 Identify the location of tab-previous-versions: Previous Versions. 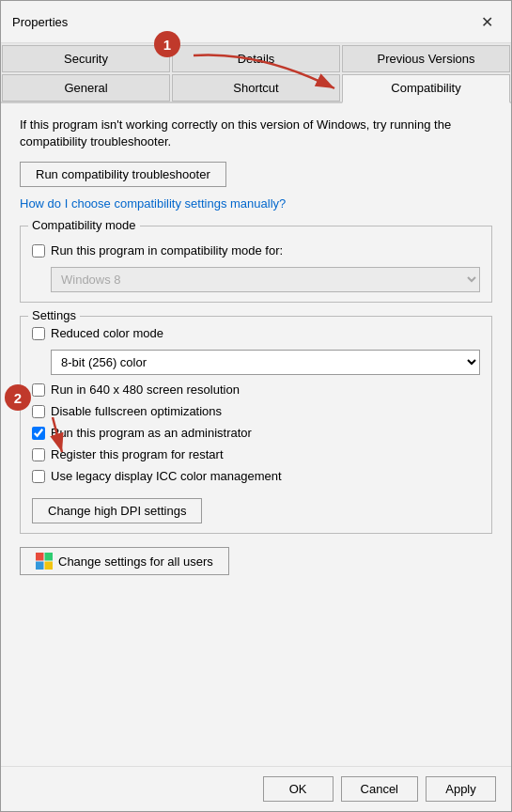
(427, 58).